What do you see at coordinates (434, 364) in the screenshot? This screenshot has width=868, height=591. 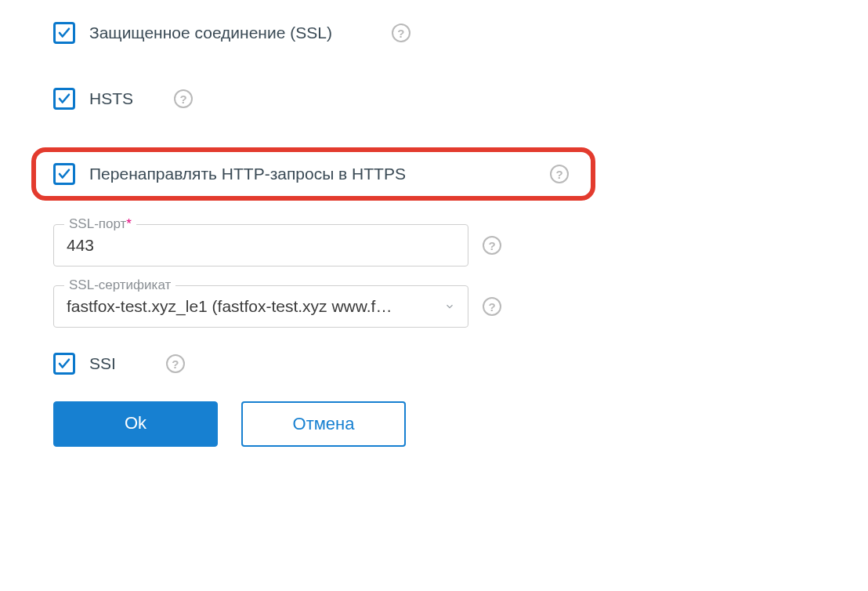 I see `option-ssi: SSI ?` at bounding box center [434, 364].